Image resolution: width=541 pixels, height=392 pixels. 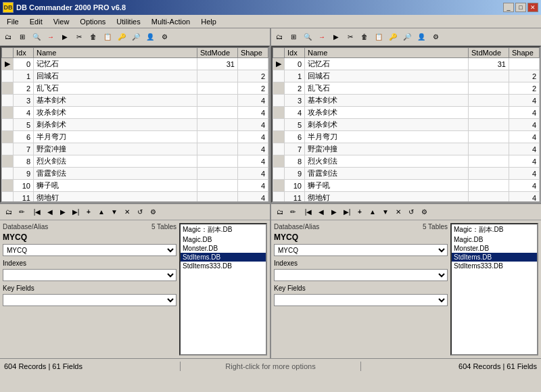 What do you see at coordinates (361, 250) in the screenshot?
I see `right-db-dropdown: MYCQ` at bounding box center [361, 250].